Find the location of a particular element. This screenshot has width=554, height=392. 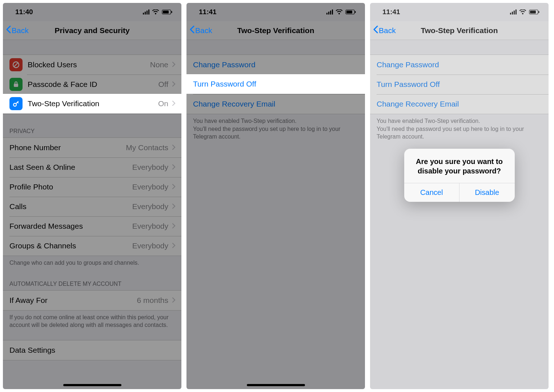

alert-cancel-button: Cancel is located at coordinates (432, 193).